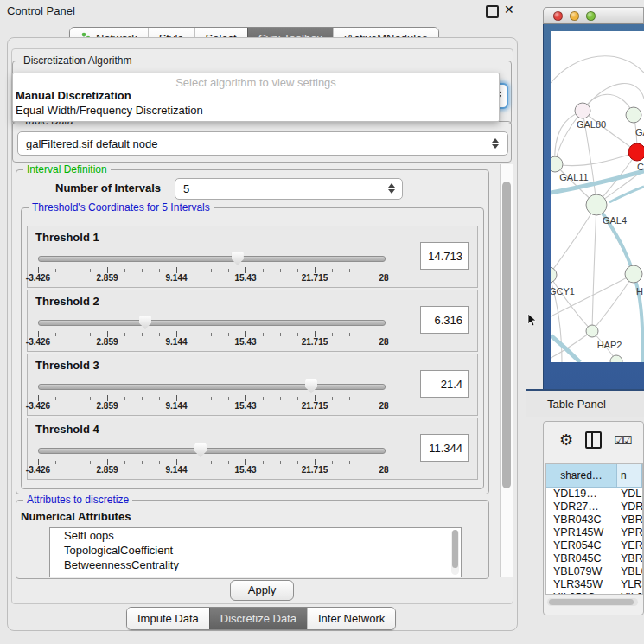 Image resolution: width=644 pixels, height=644 pixels. Describe the element at coordinates (629, 532) in the screenshot. I see `cell-name: YPR1` at that location.